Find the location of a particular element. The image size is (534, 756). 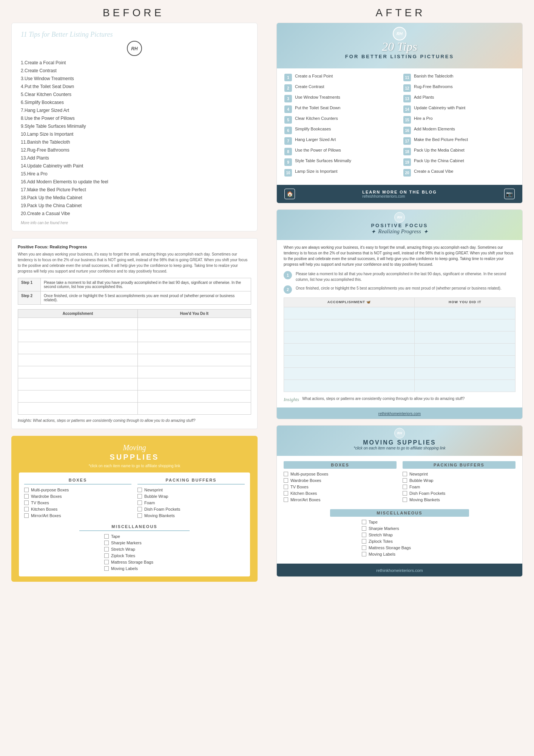

tip-num-badge: 6 is located at coordinates (288, 130).